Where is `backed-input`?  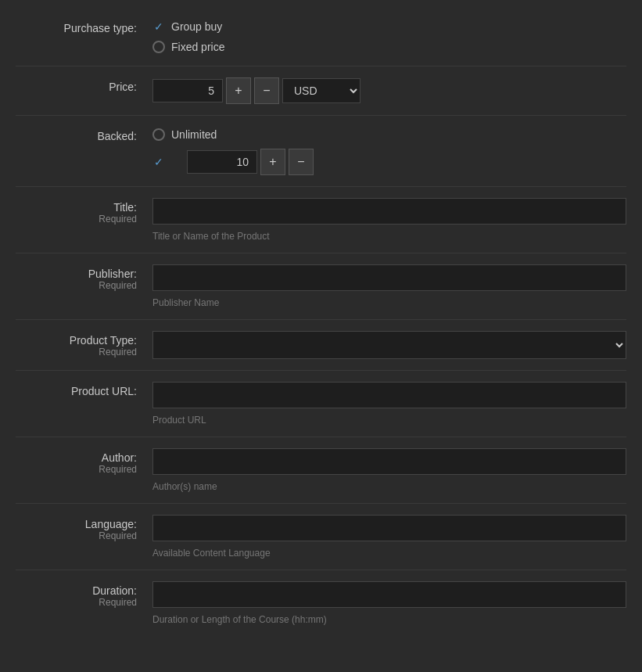
backed-input is located at coordinates (222, 162).